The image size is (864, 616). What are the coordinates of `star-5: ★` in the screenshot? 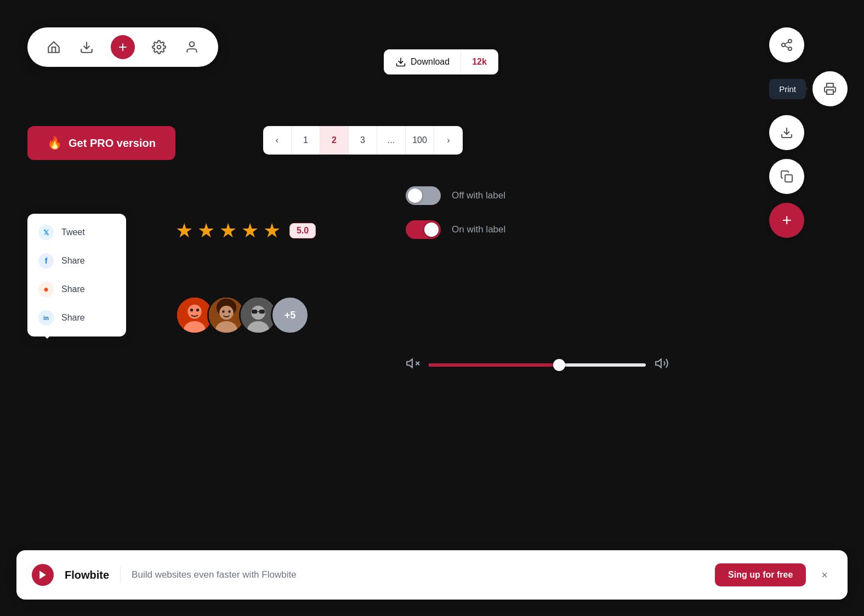 It's located at (272, 231).